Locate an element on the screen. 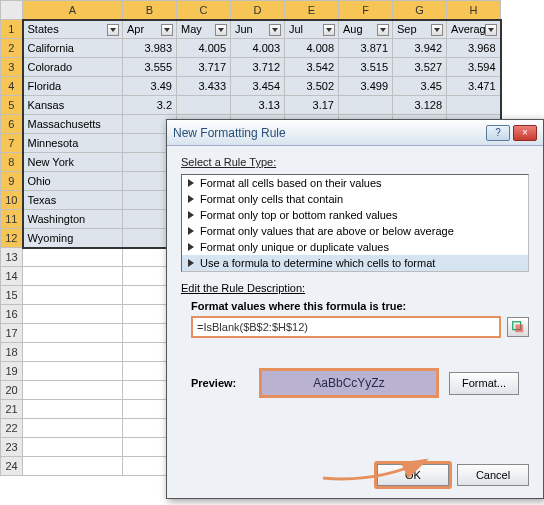 The width and height of the screenshot is (544, 505). col-header: B is located at coordinates (150, 10).